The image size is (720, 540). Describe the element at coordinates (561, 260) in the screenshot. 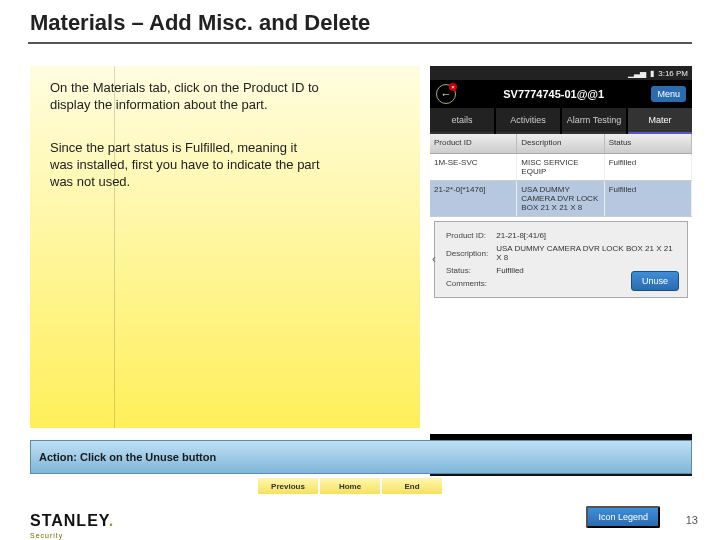

I see `detail-panel: ‹ Product ID:21-21-8[:41/6] Description:…` at that location.